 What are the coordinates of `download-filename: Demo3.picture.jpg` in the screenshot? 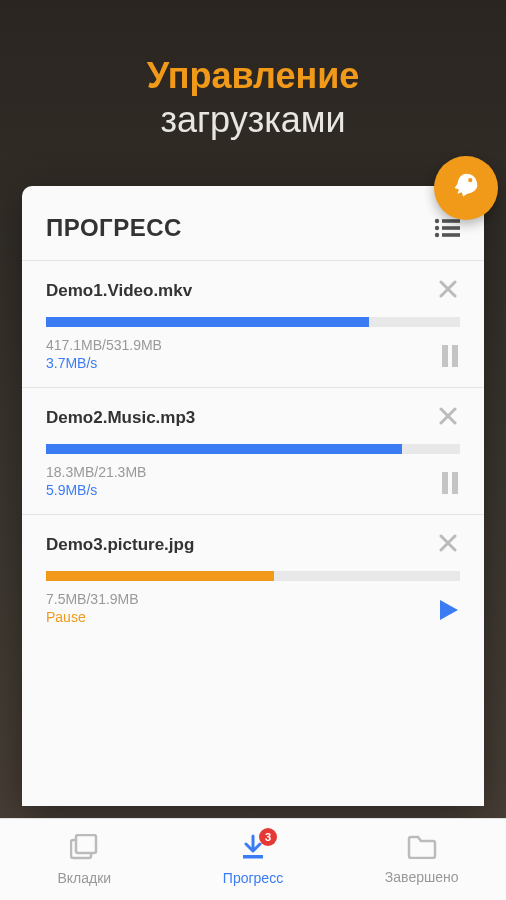 It's located at (120, 545).